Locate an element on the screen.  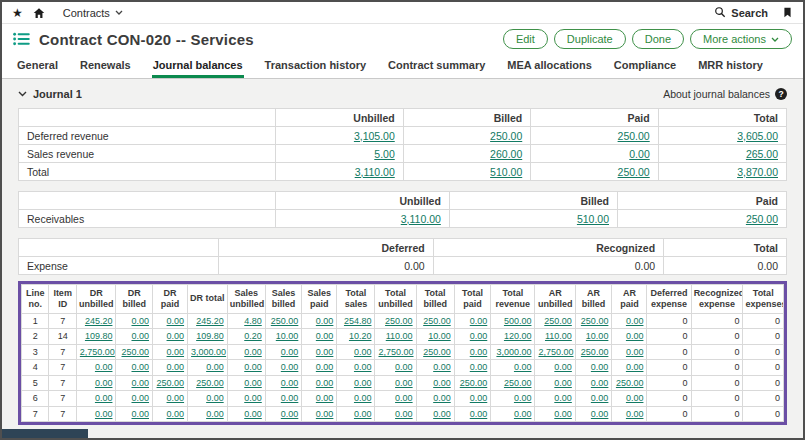
tab-renewals: Renewals is located at coordinates (106, 66).